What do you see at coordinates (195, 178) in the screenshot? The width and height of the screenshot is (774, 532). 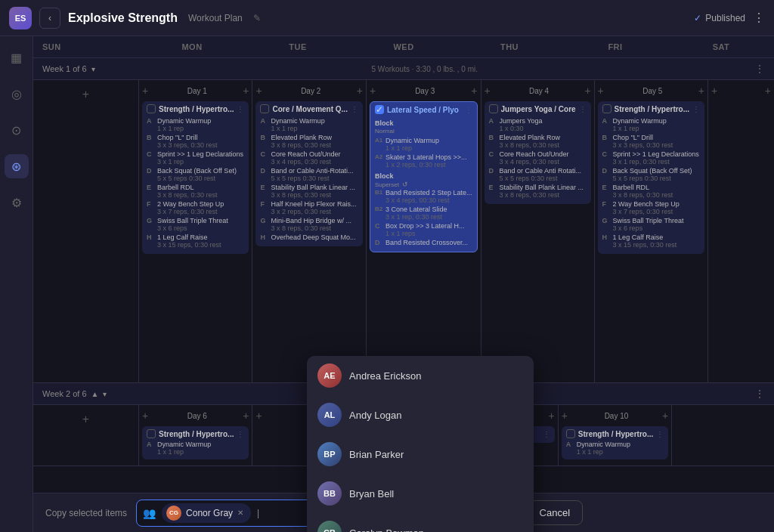 I see `mon-workout-card: Strength / Hypertro... ⋮ ADynamic Warmup…` at bounding box center [195, 178].